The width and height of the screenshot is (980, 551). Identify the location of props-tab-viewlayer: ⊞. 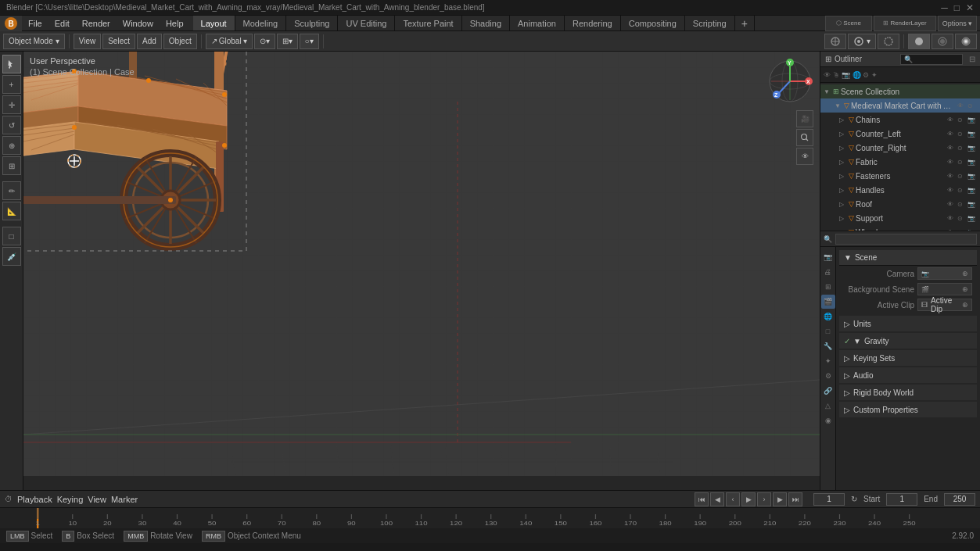
(828, 287).